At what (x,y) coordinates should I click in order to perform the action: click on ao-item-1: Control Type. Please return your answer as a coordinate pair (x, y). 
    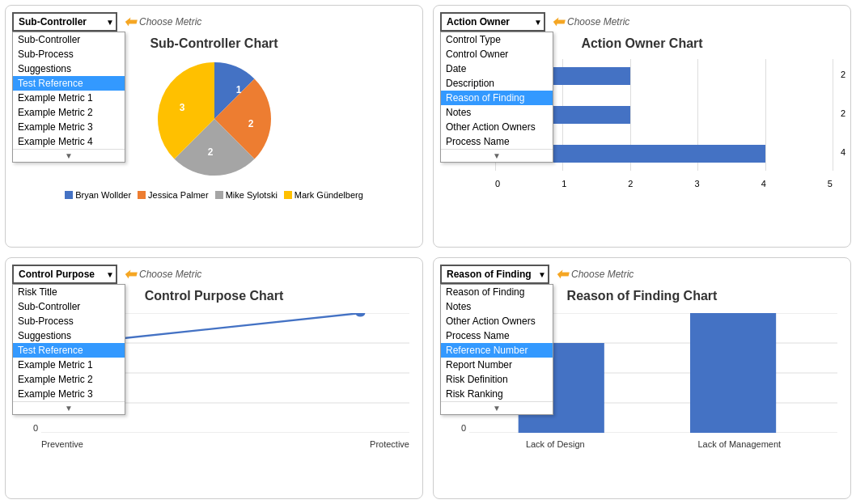
    Looking at the image, I should click on (497, 40).